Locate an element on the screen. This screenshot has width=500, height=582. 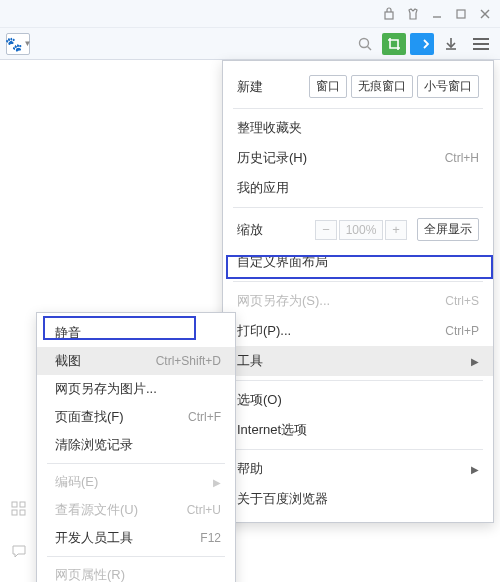
menu-options: 选项(O) is located at coordinates (358, 400).